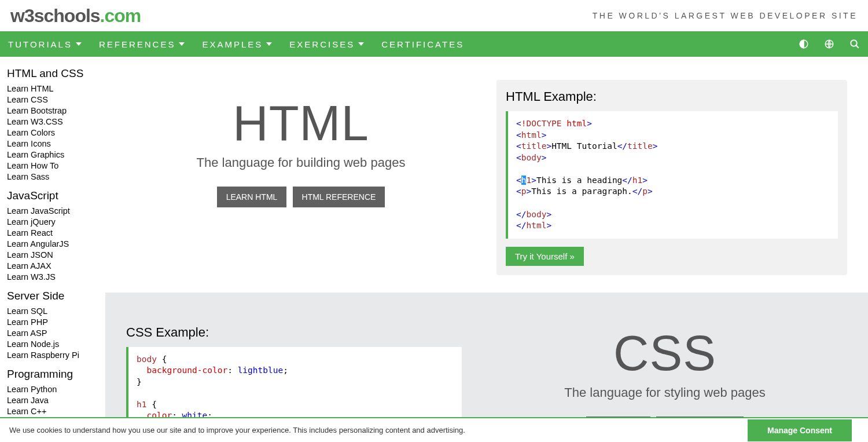 Image resolution: width=868 pixels, height=442 pixels. What do you see at coordinates (322, 44) in the screenshot?
I see `nav-label: EXERCISES` at bounding box center [322, 44].